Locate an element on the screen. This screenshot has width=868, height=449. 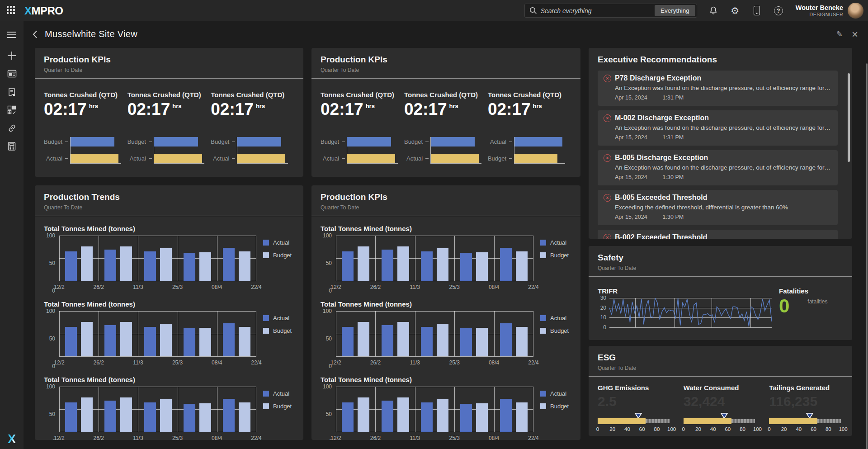
recommendation-time: 1:30 PM is located at coordinates (674, 217).